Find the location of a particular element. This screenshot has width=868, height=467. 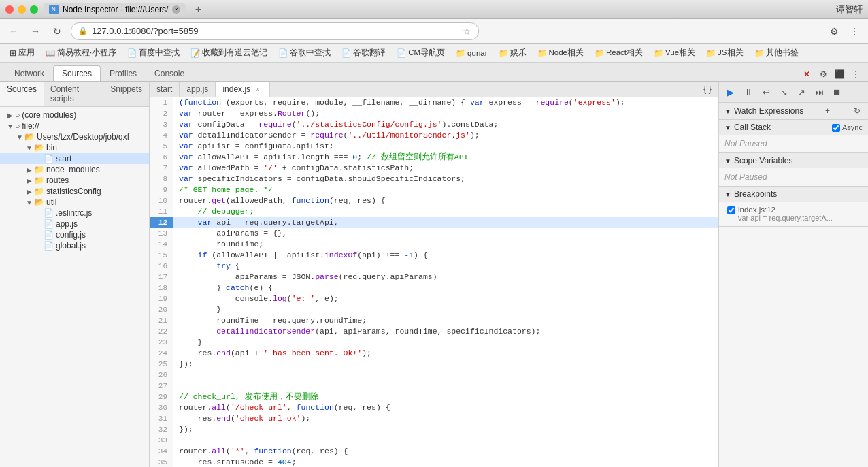

tab-close-button: × is located at coordinates (176, 10).